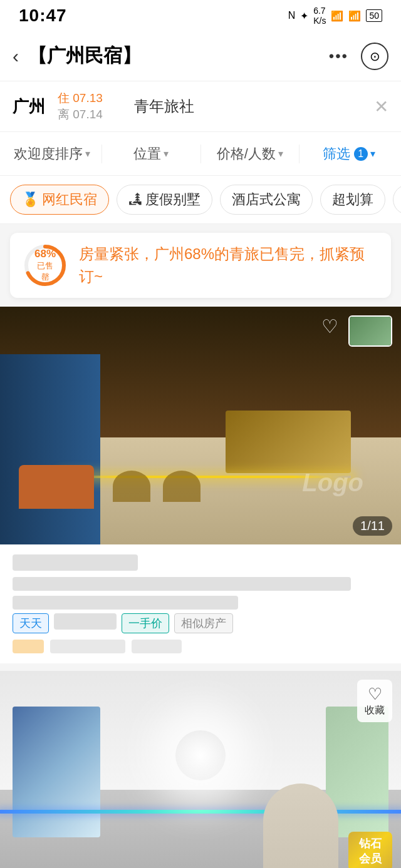  I want to click on collect-button: ♡ 收藏, so click(375, 701).